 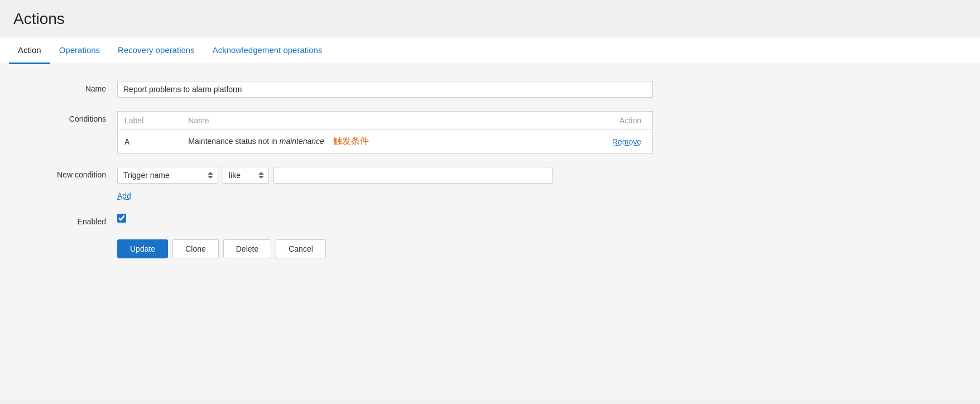 What do you see at coordinates (490, 132) in the screenshot?
I see `conditions-row: Conditions Label Name Action A` at bounding box center [490, 132].